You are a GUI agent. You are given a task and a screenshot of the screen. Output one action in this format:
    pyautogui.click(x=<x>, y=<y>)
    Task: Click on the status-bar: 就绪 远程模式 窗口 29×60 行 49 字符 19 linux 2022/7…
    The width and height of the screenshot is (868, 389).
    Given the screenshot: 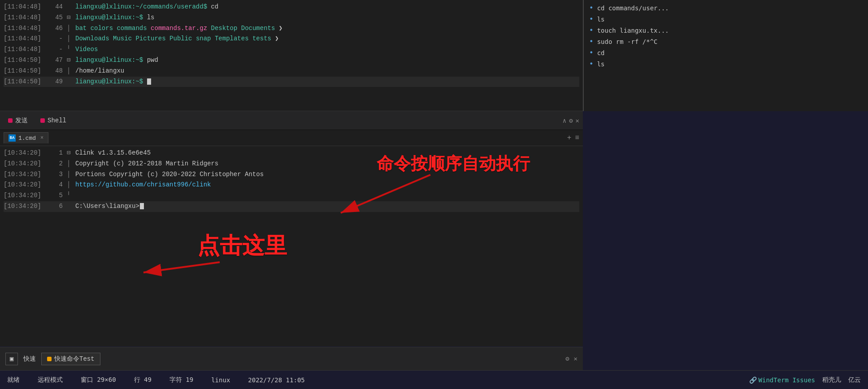 What is the action you would take?
    pyautogui.click(x=434, y=380)
    